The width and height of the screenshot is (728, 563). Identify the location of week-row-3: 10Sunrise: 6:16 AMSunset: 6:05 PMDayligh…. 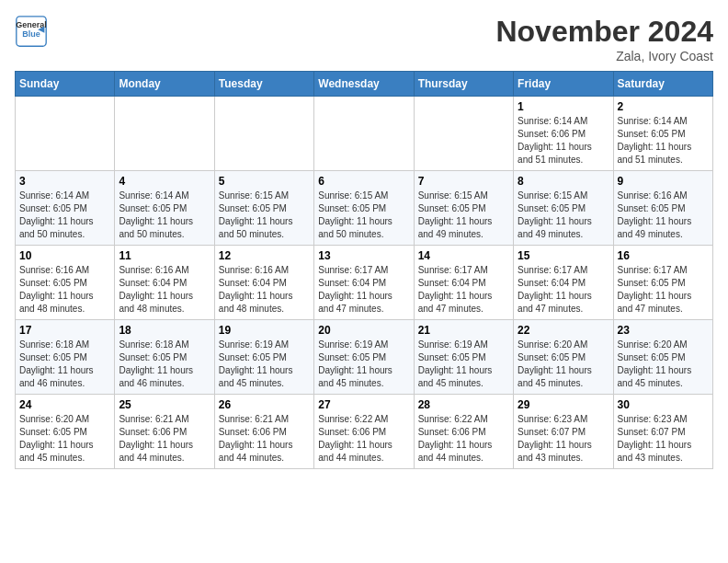
(364, 283).